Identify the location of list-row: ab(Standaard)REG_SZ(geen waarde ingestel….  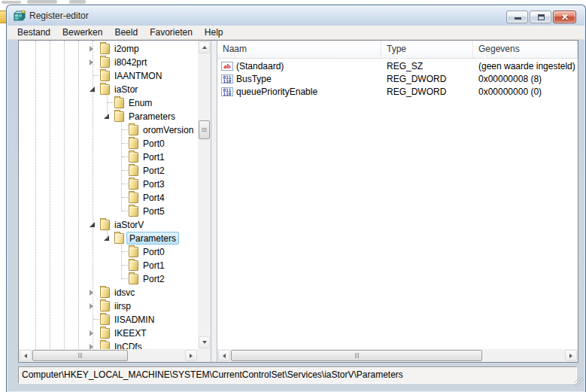
(397, 66).